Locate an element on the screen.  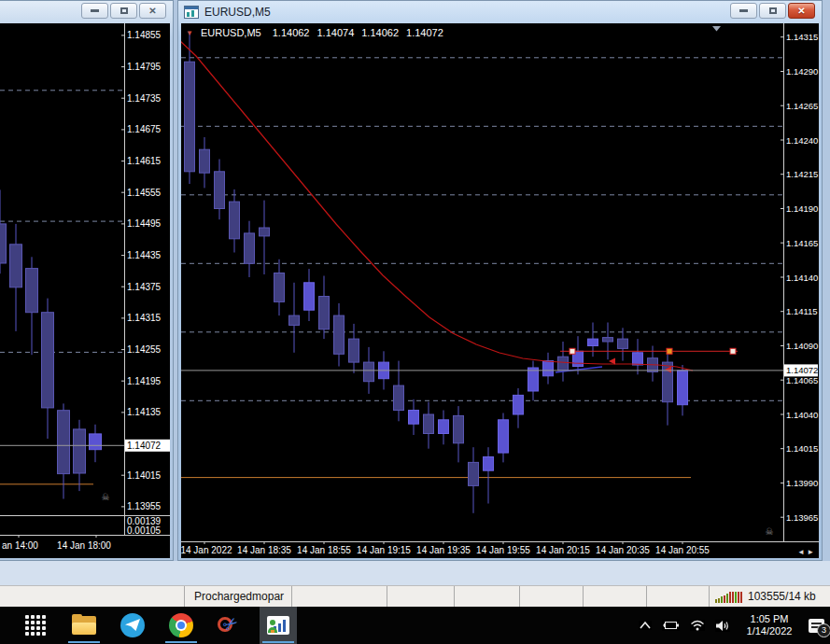
svg-text: 1.14255 is located at coordinates (144, 349).